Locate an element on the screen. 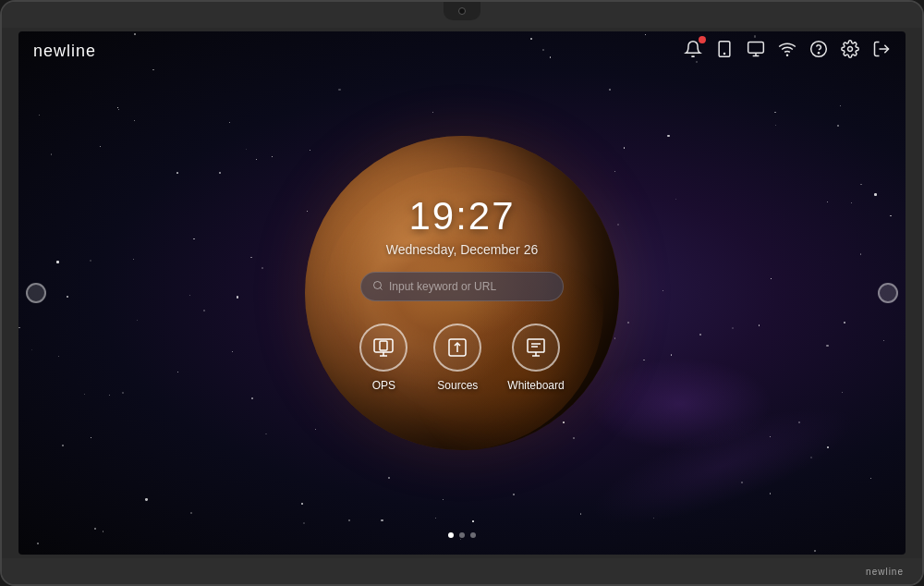 The height and width of the screenshot is (586, 924). sources-app-icon: Sources is located at coordinates (457, 358).